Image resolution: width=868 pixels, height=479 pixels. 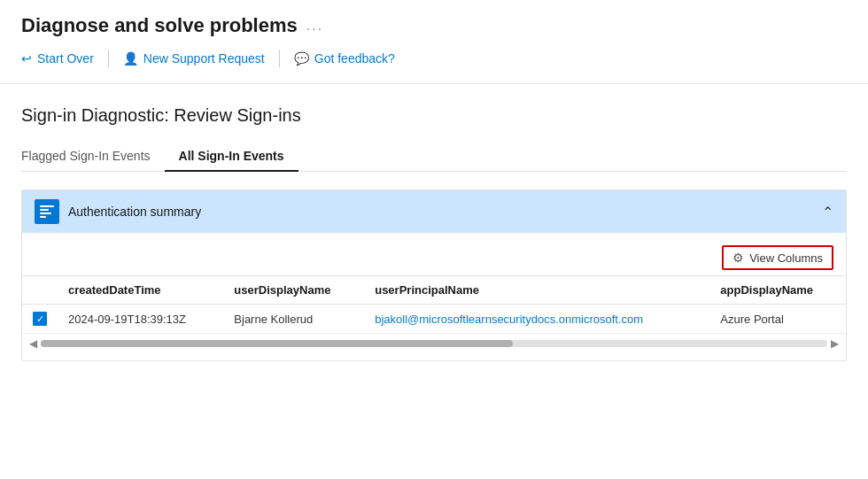 I want to click on gear-icon: ⚙, so click(x=739, y=258).